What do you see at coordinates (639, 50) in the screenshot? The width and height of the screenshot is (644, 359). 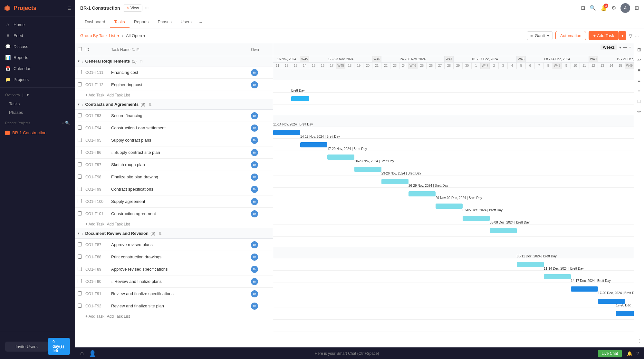 I see `expand-icon: ⊞` at bounding box center [639, 50].